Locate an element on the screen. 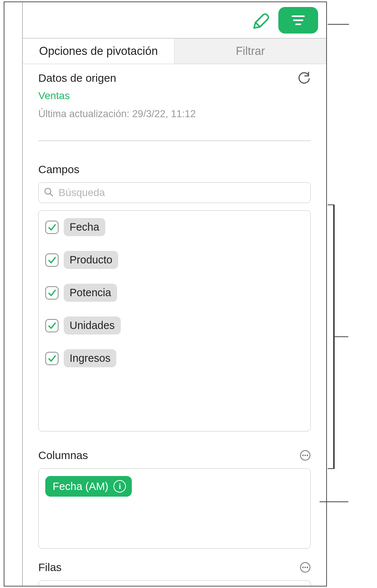 Image resolution: width=377 pixels, height=588 pixels. field-item: Ingresos is located at coordinates (175, 358).